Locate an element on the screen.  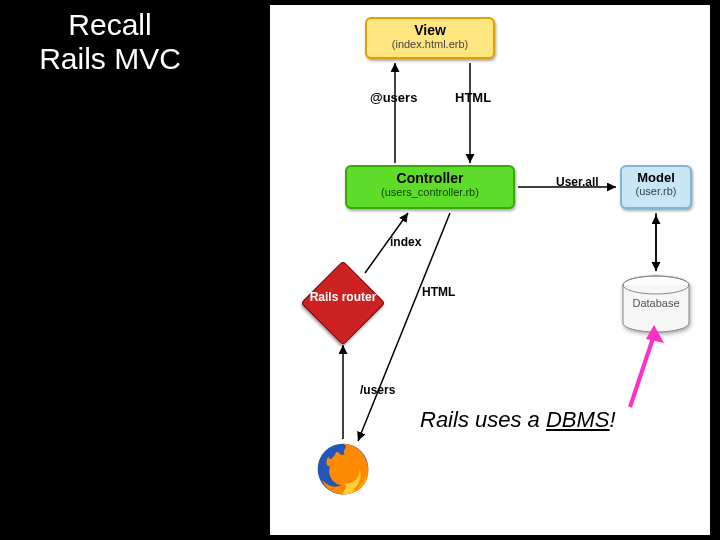
callout-text: Rails uses a DBMS! is located at coordinates (518, 420).